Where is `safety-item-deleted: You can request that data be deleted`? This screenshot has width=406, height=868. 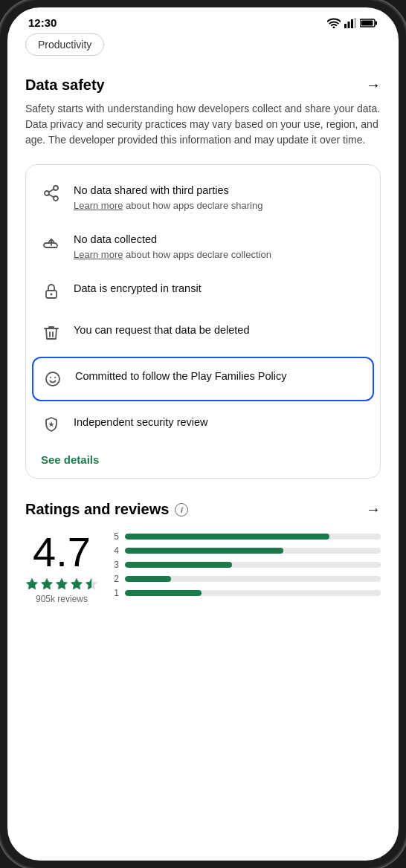 safety-item-deleted: You can request that data be deleted is located at coordinates (203, 333).